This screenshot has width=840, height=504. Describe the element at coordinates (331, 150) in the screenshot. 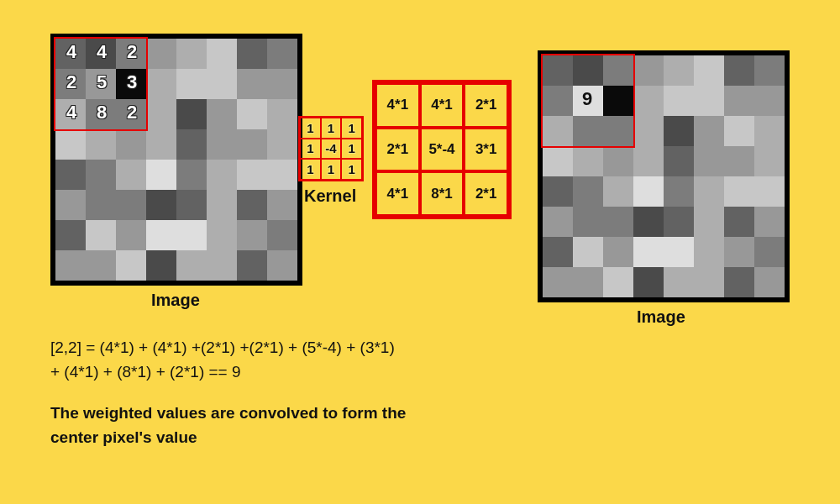

I see `kernel-cell: -4` at that location.